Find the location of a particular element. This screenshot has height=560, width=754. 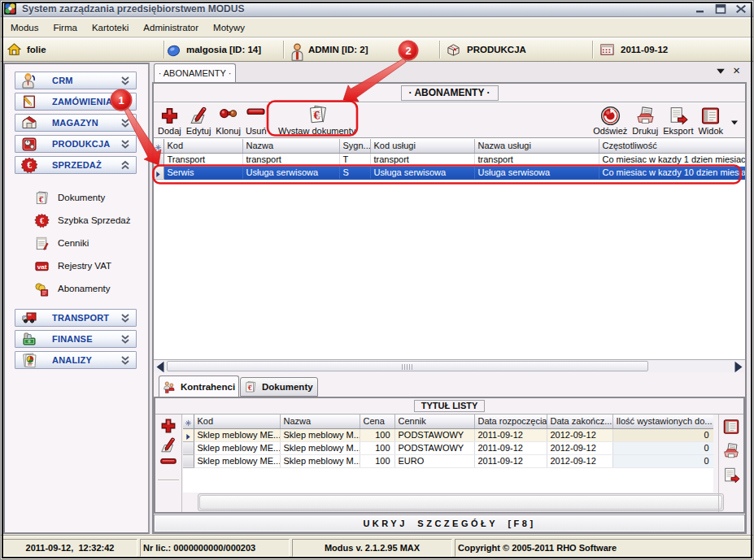

toolbar-button-eksport: Eksport is located at coordinates (678, 120).